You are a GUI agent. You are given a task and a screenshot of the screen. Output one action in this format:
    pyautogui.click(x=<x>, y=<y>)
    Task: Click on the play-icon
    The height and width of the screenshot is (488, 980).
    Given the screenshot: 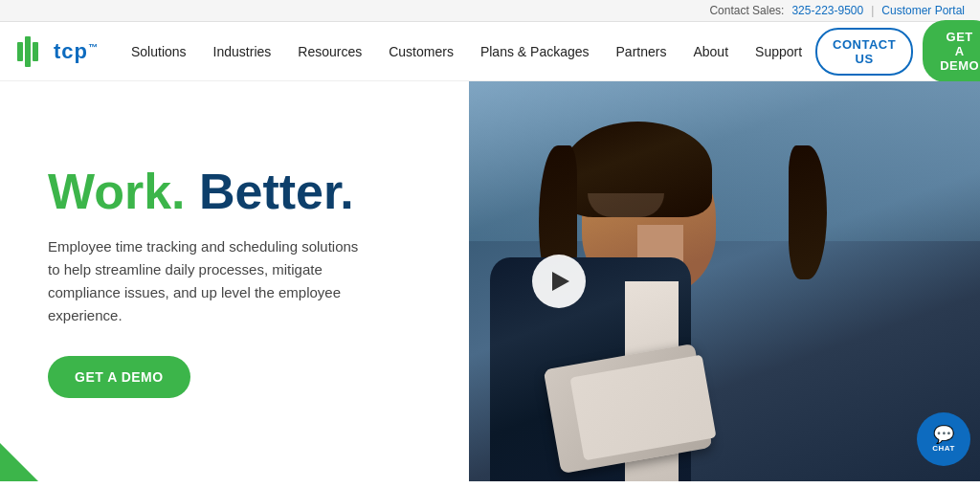 What is the action you would take?
    pyautogui.click(x=561, y=281)
    